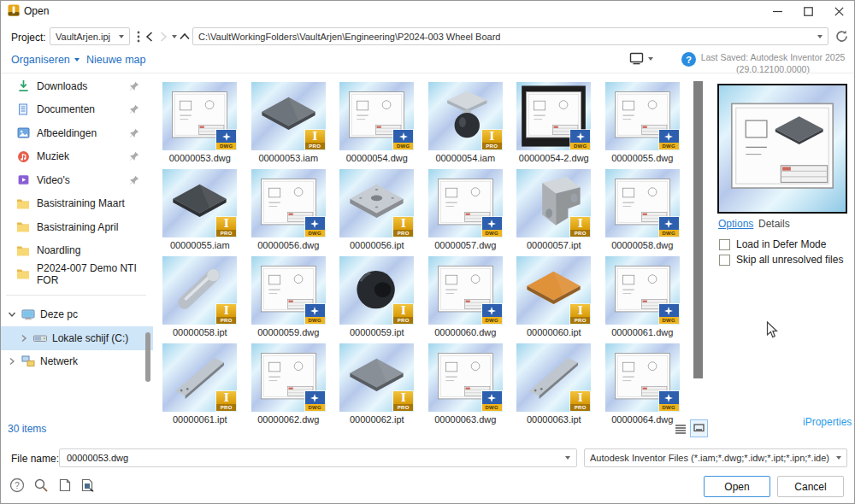 This screenshot has height=504, width=855. What do you see at coordinates (200, 332) in the screenshot?
I see `file-name-label: 00000058.ipt` at bounding box center [200, 332].